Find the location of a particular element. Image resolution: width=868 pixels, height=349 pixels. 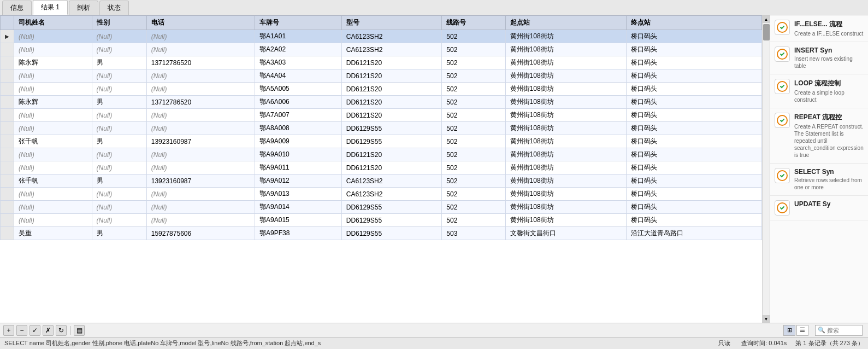

rp-item-select-syn: SELECT SynRetrieve rows selected from on… is located at coordinates (819, 179).